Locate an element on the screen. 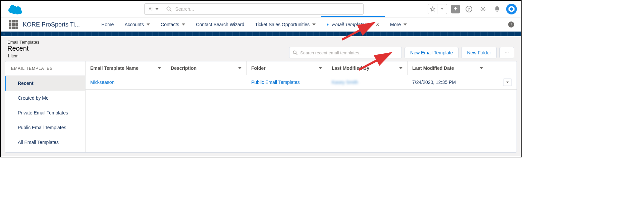  star-icon is located at coordinates (433, 9).